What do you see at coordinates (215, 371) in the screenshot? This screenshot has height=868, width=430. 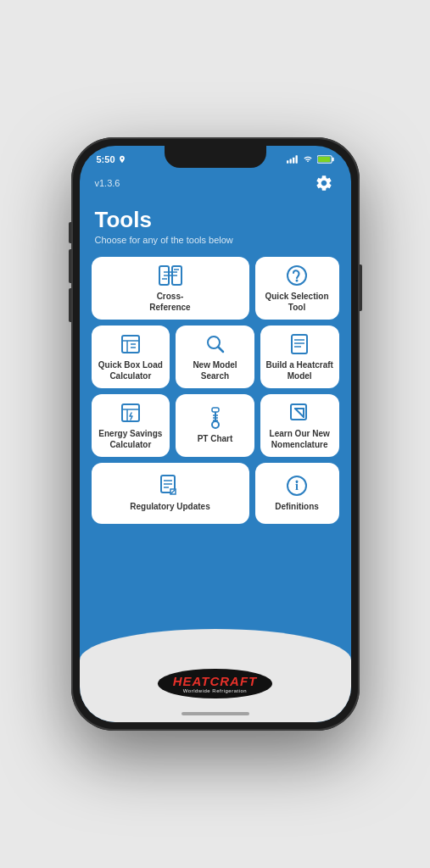 I see `model-search-label: New Model Search` at bounding box center [215, 371].